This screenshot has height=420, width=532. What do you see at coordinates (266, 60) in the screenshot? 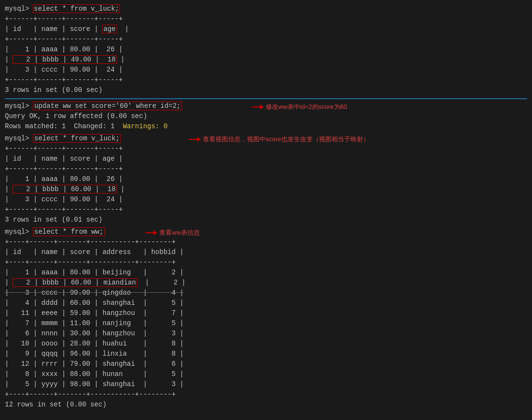
I see `table-row-1-2: | 2 | bbbb | 49.00 | 18 |` at bounding box center [266, 60].